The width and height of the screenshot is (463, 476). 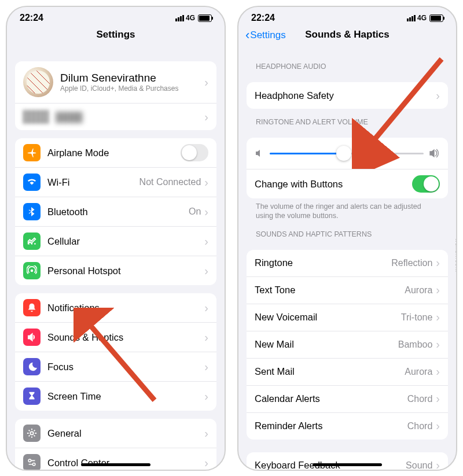 I want to click on setting-row-sounds-haptics: Sounds & Haptics›, so click(x=116, y=337).